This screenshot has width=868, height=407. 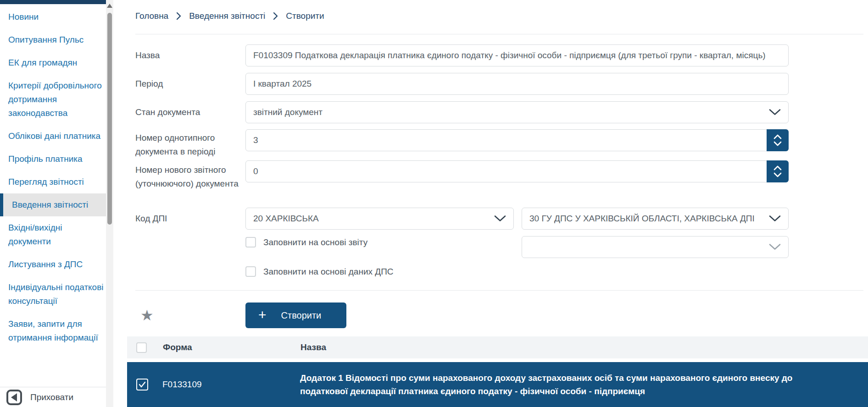 I want to click on column-header-form: Форма, so click(x=232, y=347).